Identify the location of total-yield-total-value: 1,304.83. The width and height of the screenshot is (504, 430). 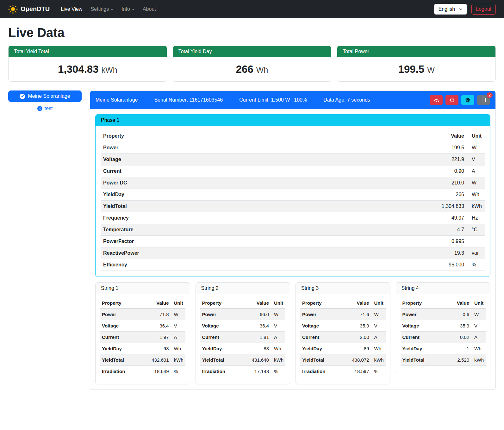
(78, 69).